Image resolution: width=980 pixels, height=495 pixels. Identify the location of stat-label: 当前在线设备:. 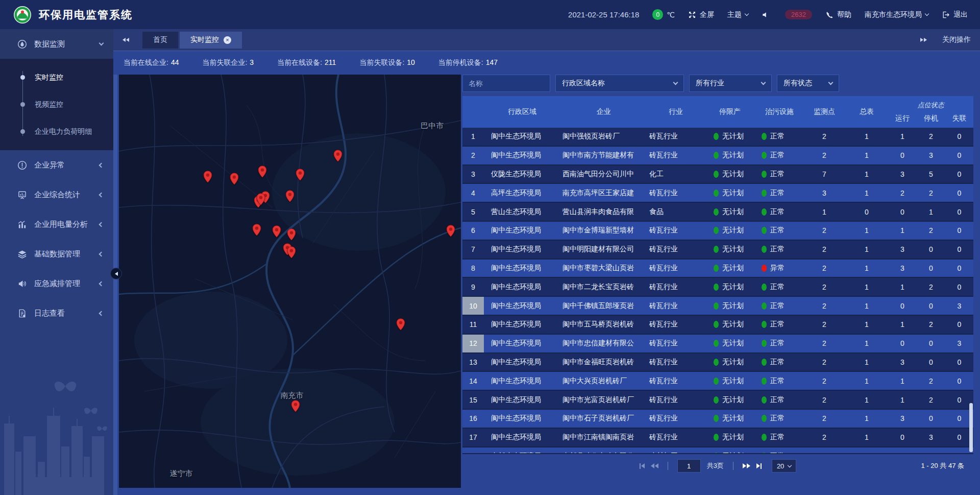
(300, 62).